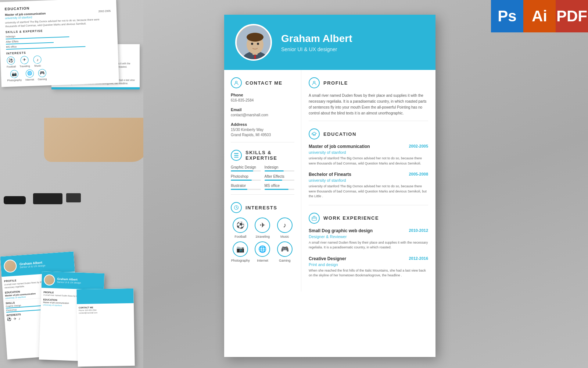  What do you see at coordinates (314, 83) in the screenshot?
I see `profile-icon` at bounding box center [314, 83].